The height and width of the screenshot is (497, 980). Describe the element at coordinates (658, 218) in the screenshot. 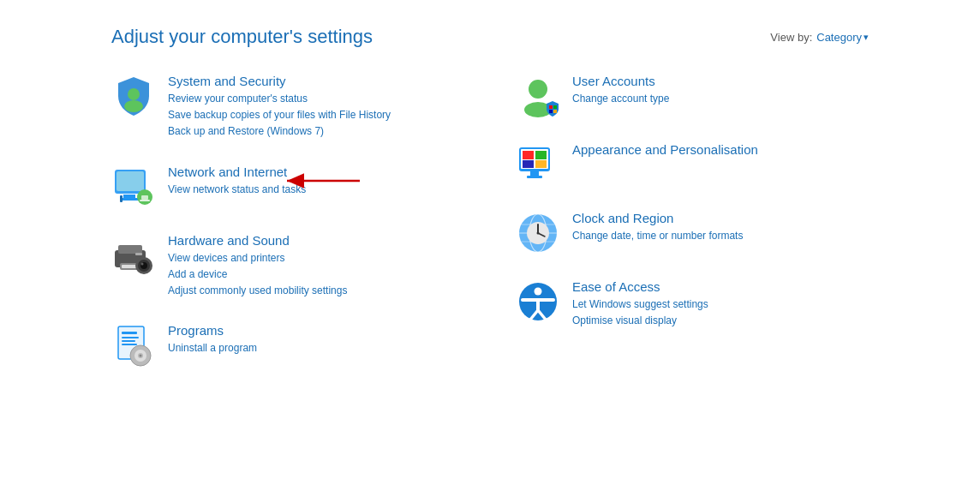

I see `clock-region-name: Clock and Region` at that location.